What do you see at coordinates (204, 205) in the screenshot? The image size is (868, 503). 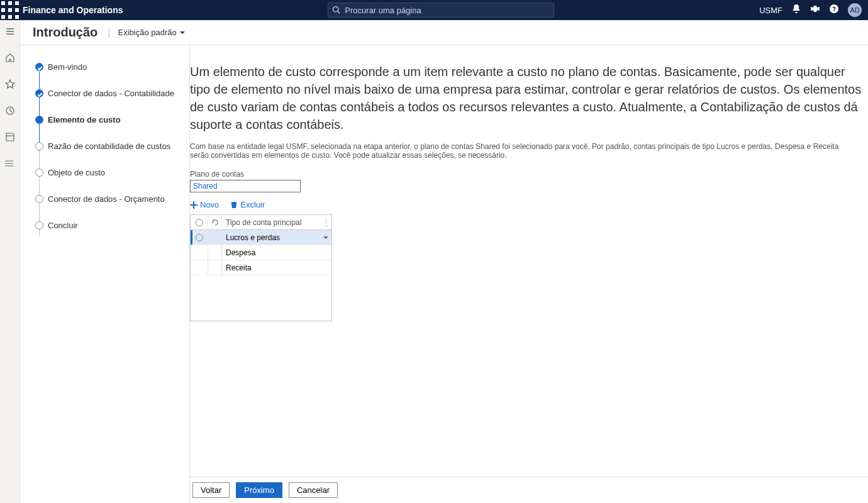 I see `new-row-button: Novo` at bounding box center [204, 205].